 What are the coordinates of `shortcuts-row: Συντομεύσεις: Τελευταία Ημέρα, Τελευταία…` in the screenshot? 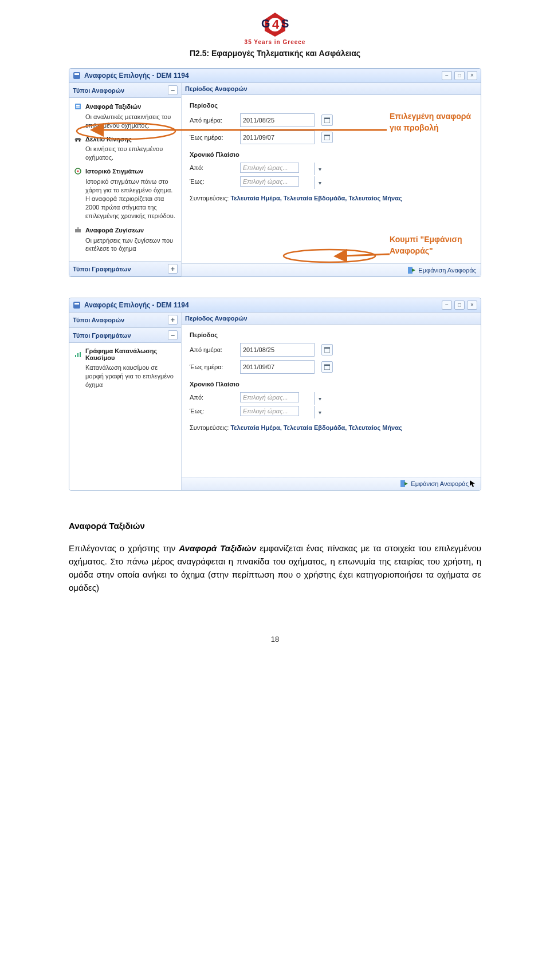 It's located at (331, 428).